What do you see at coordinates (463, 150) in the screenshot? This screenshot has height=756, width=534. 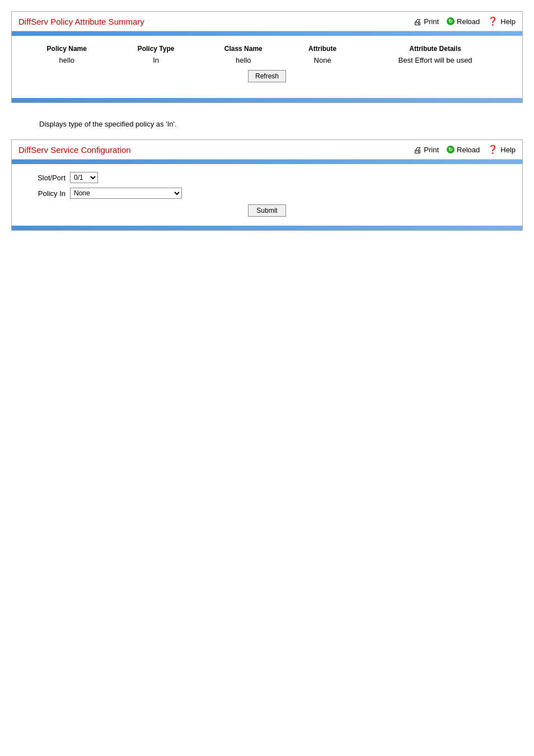 I see `panel2-reload-button: ↻ Reload` at bounding box center [463, 150].